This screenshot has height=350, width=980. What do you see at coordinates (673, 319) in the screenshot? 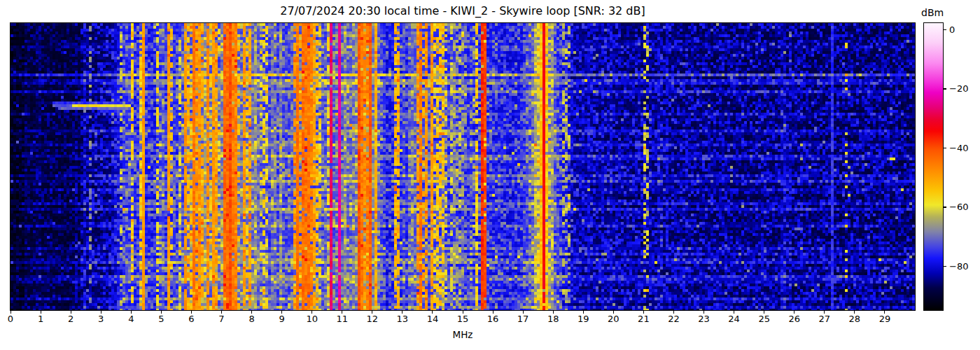
I see `x-tick-label: 22` at bounding box center [673, 319].